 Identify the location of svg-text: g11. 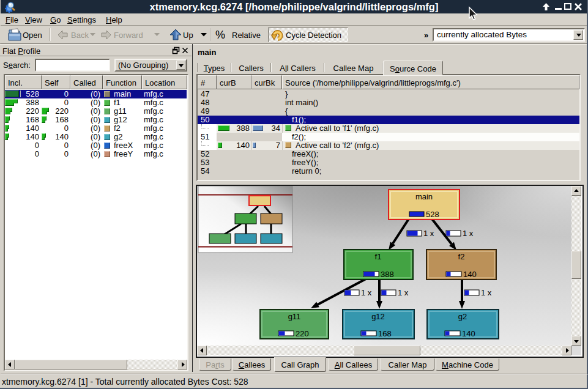
(295, 317).